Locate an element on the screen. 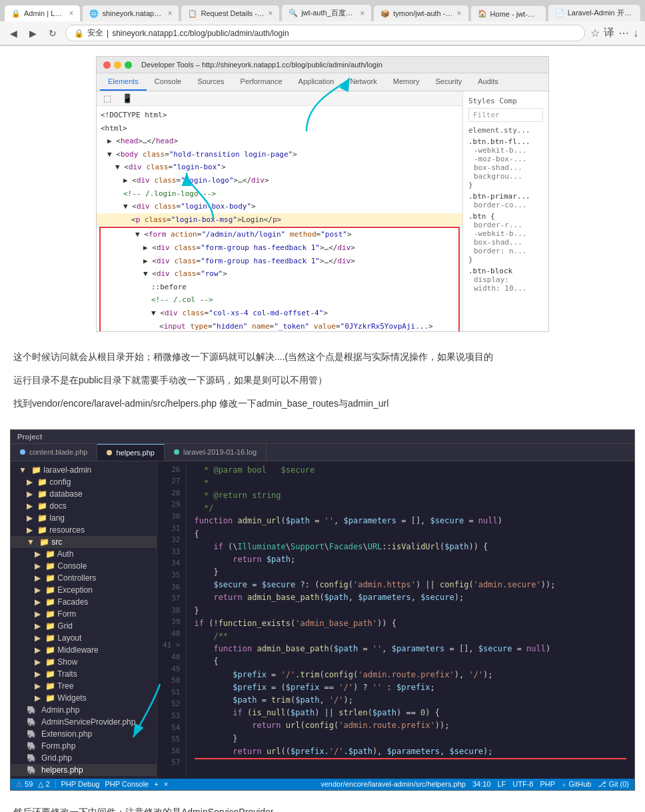 Image resolution: width=645 pixels, height=812 pixels. github-icon: ⬦ GitHub is located at coordinates (576, 784).